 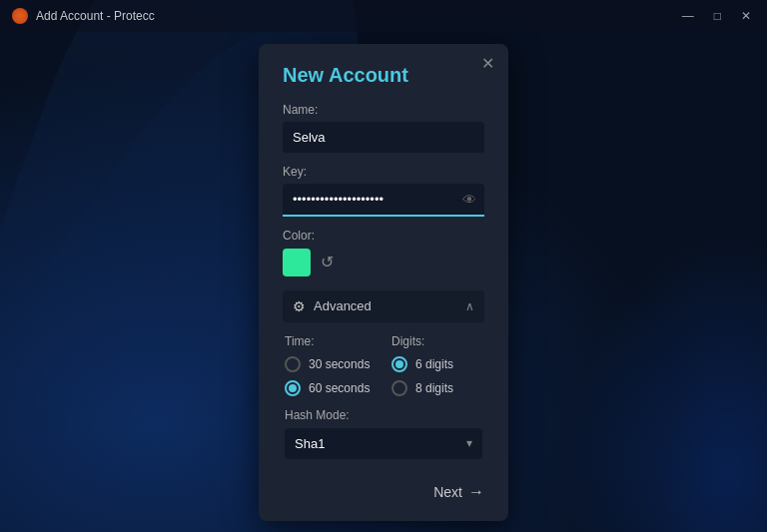 I want to click on refresh-color-icon: ↺, so click(x=328, y=262).